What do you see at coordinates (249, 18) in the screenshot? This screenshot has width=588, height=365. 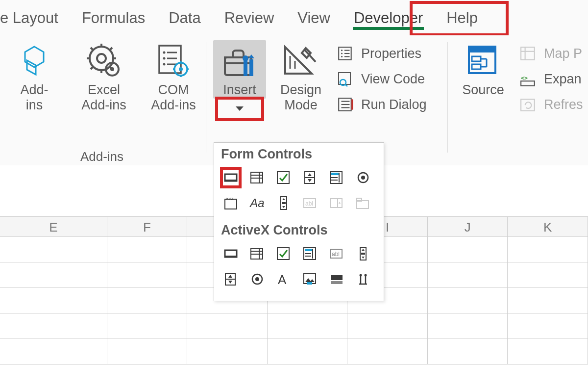 I see `tab-review: Review` at bounding box center [249, 18].